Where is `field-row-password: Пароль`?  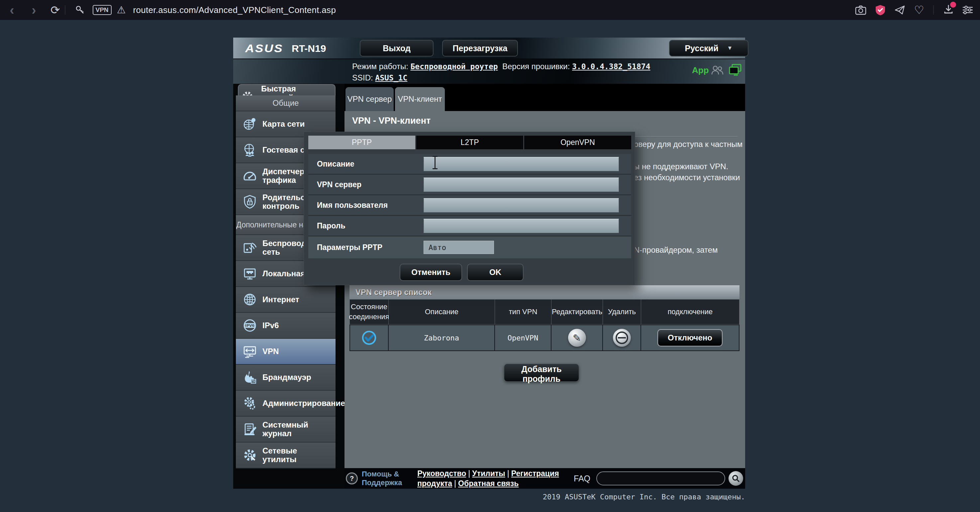
field-row-password: Пароль is located at coordinates (469, 226).